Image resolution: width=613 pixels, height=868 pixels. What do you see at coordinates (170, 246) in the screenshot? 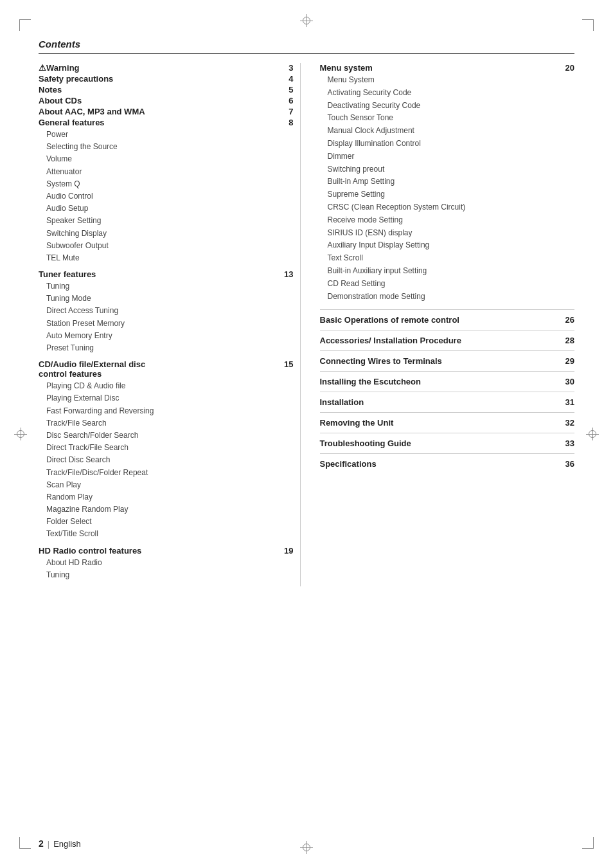
I see `sub-item: Subwoofer Output` at bounding box center [170, 246].